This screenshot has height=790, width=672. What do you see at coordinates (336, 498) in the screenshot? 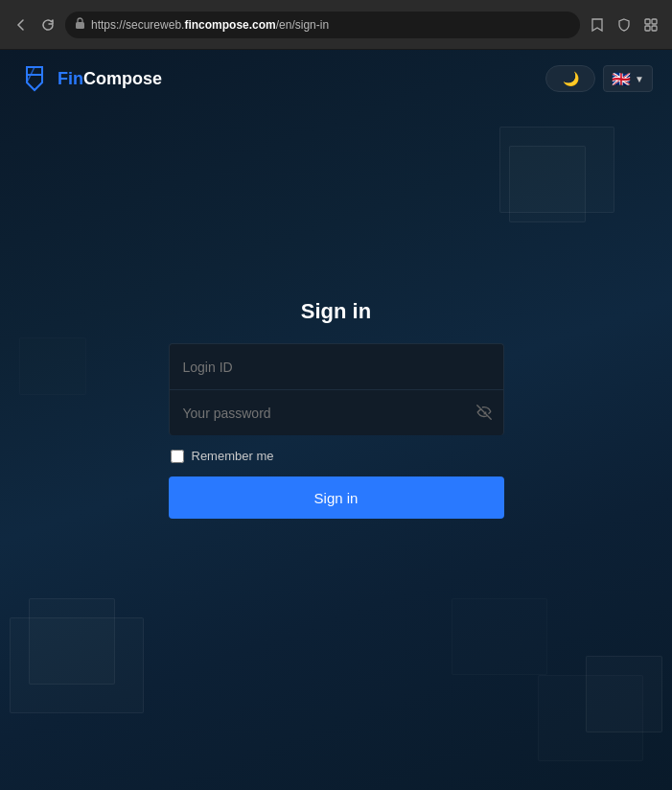
I see `signin-button: Sign in` at bounding box center [336, 498].